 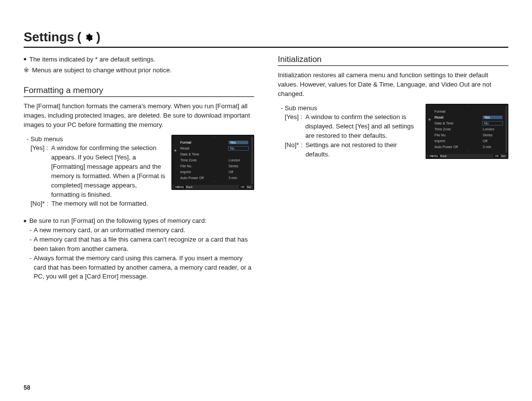 What do you see at coordinates (99, 37) in the screenshot?
I see `close-paren: )` at bounding box center [99, 37].